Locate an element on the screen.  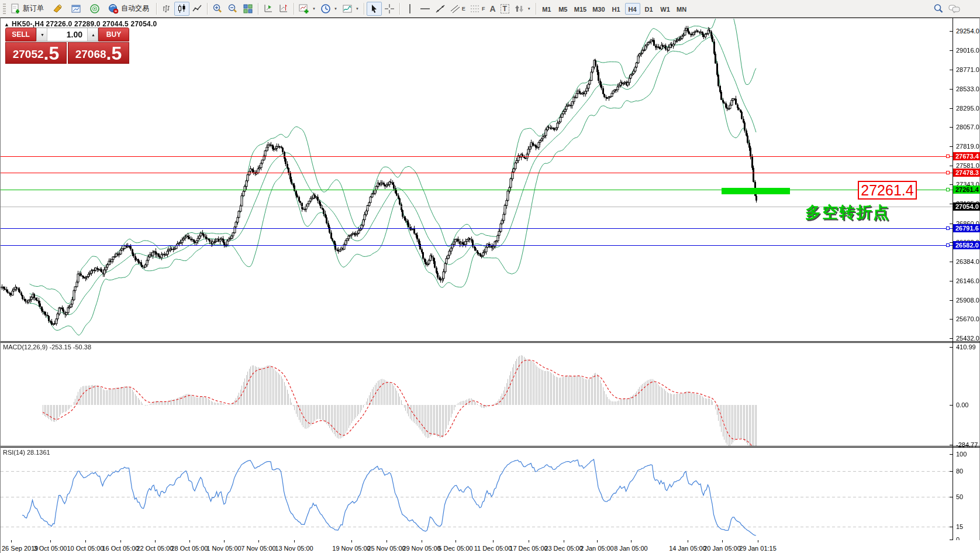
macd-label: MACD(12,26,9) -253.15 -50.38 is located at coordinates (47, 347).